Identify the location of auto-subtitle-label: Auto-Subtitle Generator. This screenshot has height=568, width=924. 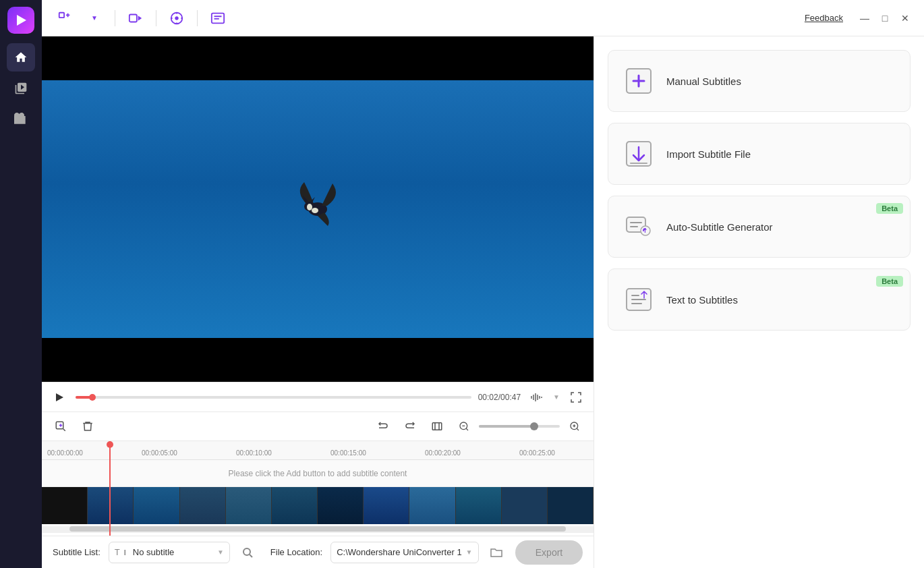
(720, 227).